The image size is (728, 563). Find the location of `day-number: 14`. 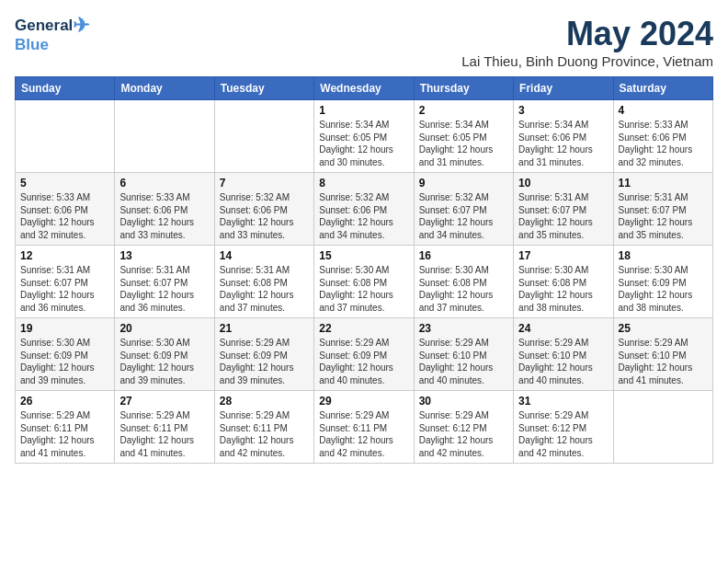

day-number: 14 is located at coordinates (265, 256).